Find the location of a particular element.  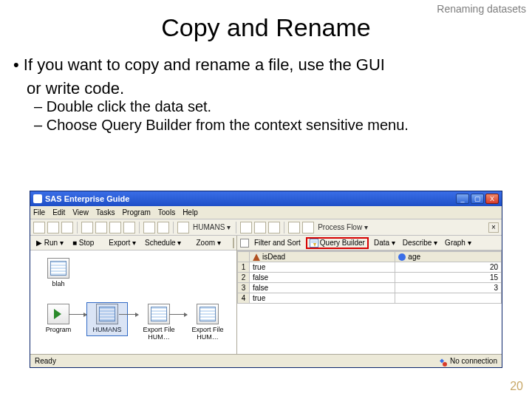

data-grid: isDead age 1 true 20 2 false 15 3 is located at coordinates (369, 302).